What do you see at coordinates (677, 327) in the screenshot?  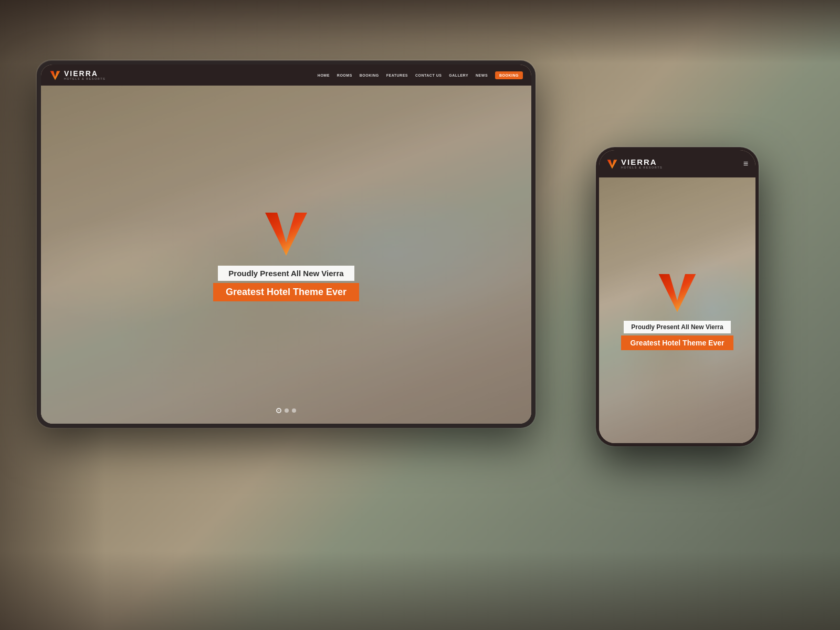 I see `mobile-hero-pre-title: Proudly Present All New Vierra` at bounding box center [677, 327].